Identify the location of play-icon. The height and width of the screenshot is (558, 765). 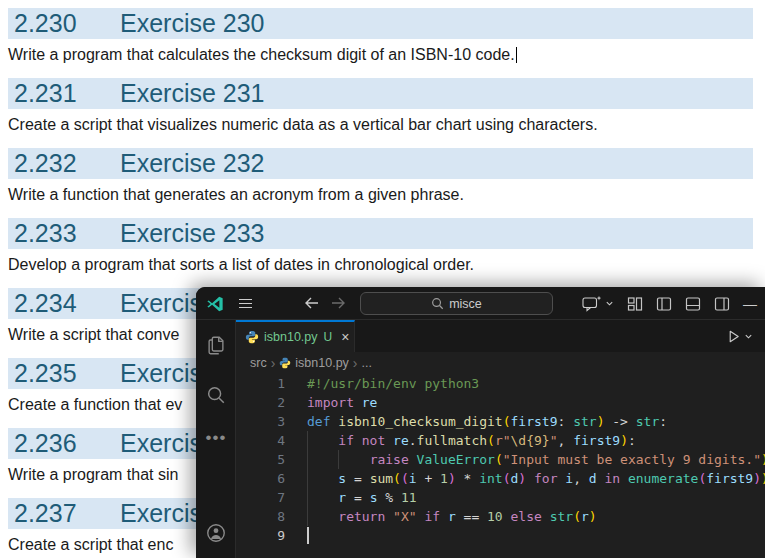
(734, 336).